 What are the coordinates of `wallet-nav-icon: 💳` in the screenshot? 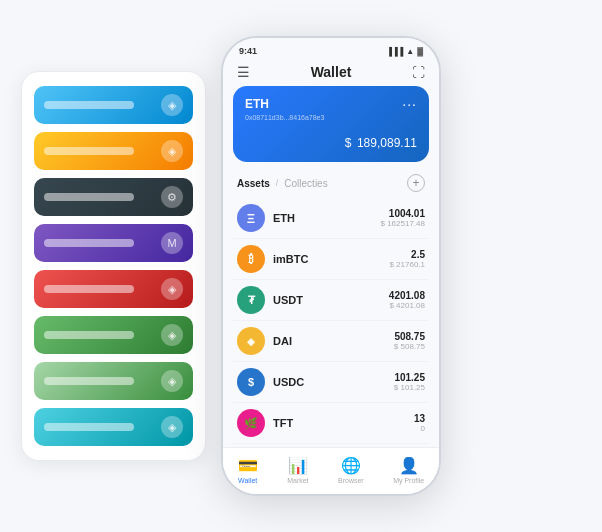 It's located at (248, 466).